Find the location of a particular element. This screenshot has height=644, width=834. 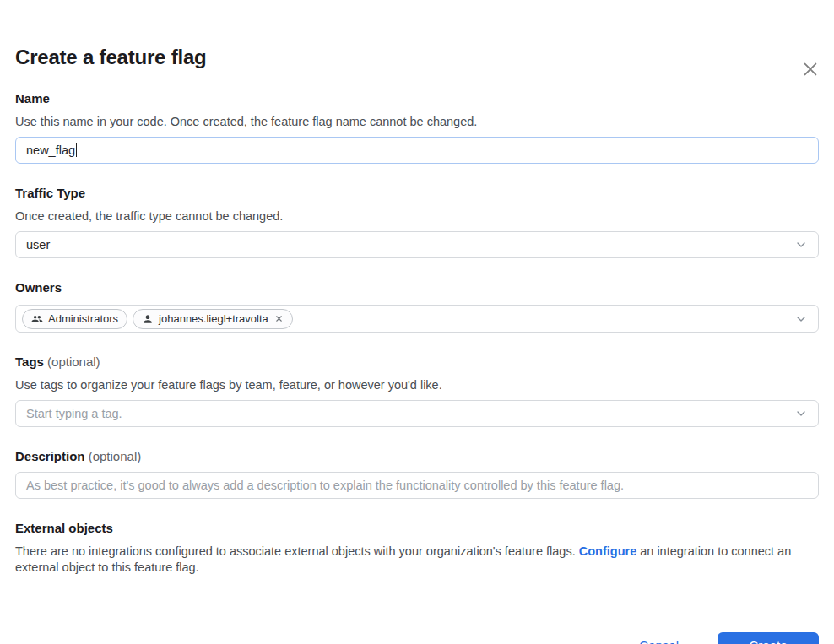

cancel-button: Cancel is located at coordinates (658, 641).